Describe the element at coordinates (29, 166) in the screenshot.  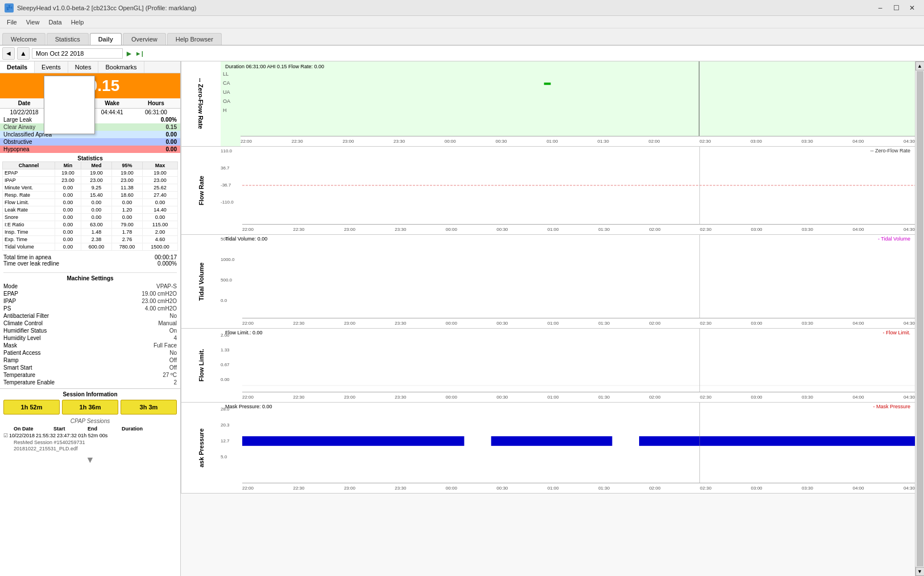
I see `stats-col-channel: Channel` at that location.